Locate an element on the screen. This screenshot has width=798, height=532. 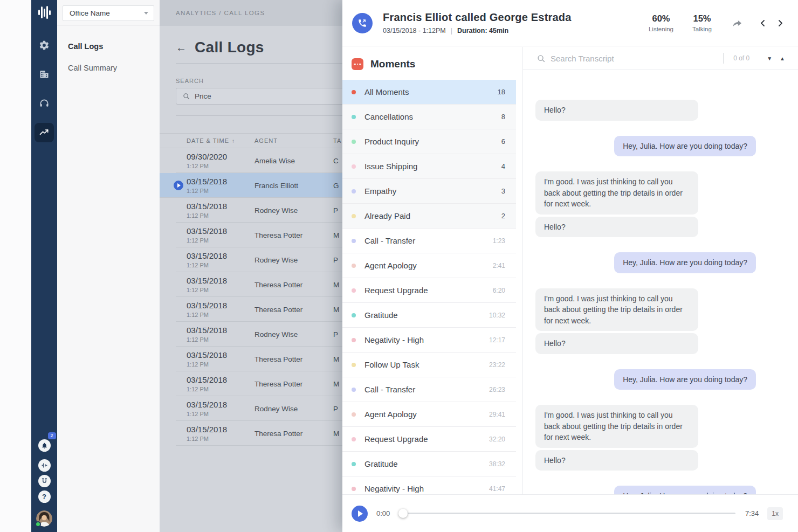
moments-icon is located at coordinates (357, 64).